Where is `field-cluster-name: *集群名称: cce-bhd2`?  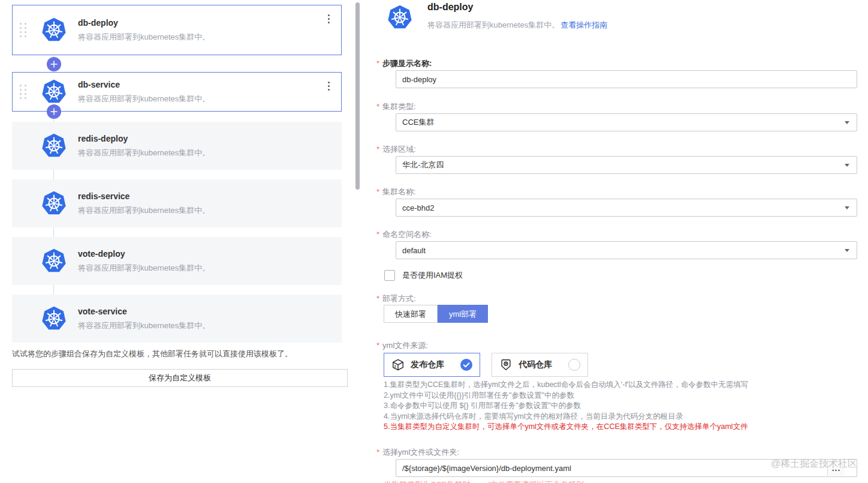 field-cluster-name: *集群名称: cce-bhd2 is located at coordinates (613, 192).